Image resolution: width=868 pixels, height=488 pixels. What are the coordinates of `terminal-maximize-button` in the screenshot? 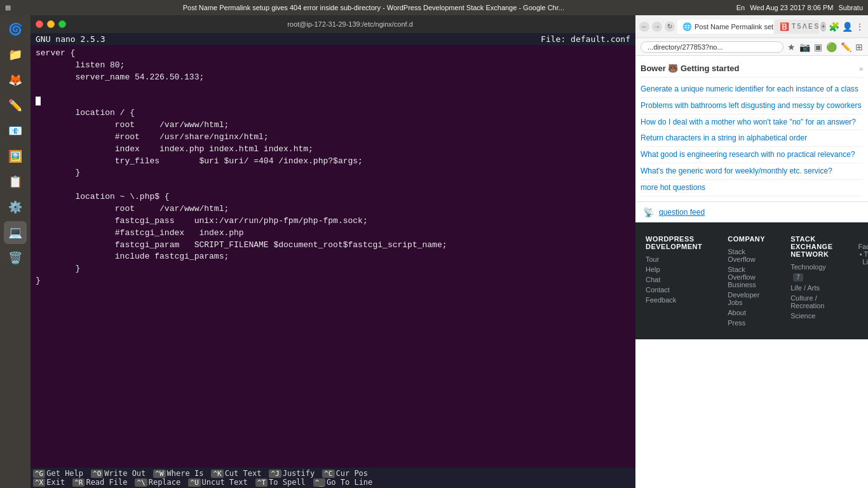 It's located at (62, 24).